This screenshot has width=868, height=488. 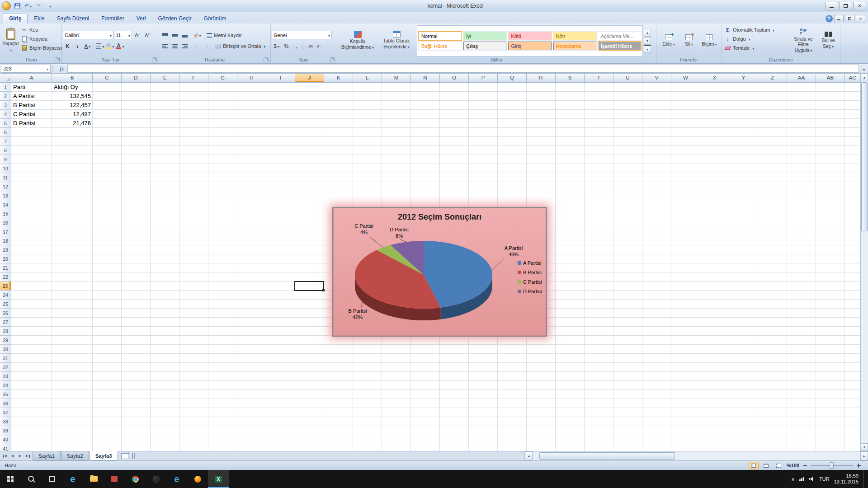 What do you see at coordinates (647, 49) in the screenshot?
I see `gallery-more-button: ▼` at bounding box center [647, 49].